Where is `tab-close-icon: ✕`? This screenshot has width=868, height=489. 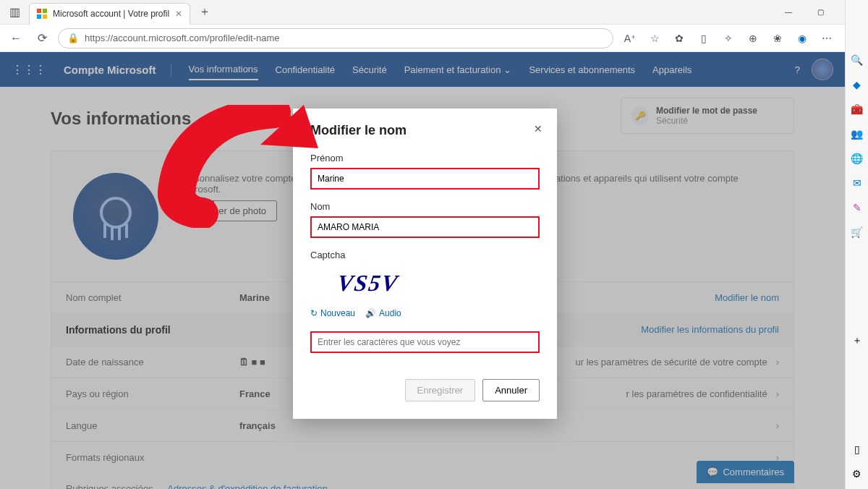 tab-close-icon: ✕ is located at coordinates (179, 14).